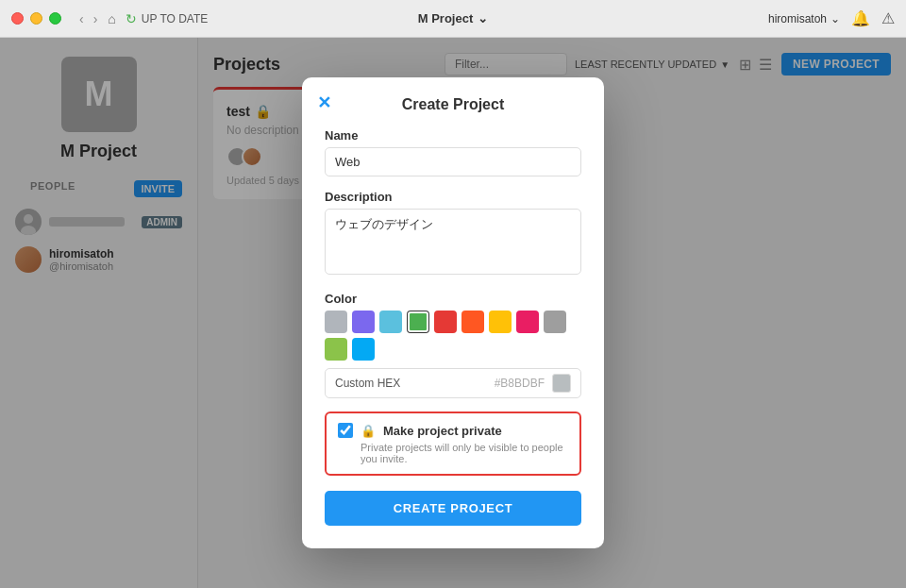 This screenshot has height=588, width=906. I want to click on custom-hex-preview, so click(562, 383).